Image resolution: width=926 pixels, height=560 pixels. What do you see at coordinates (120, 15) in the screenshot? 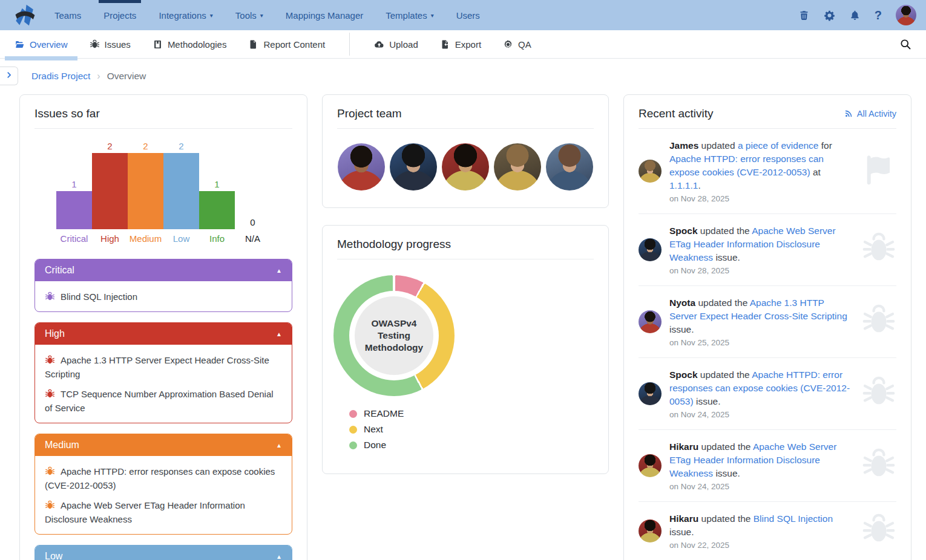
I see `nav-item-projects: Projects` at bounding box center [120, 15].